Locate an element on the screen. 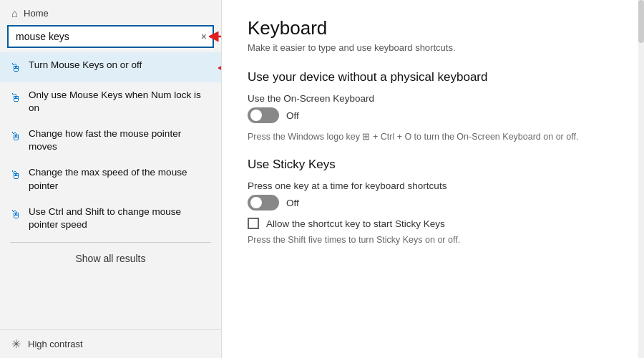  sticky-keys-toggle-row: Off is located at coordinates (433, 203).